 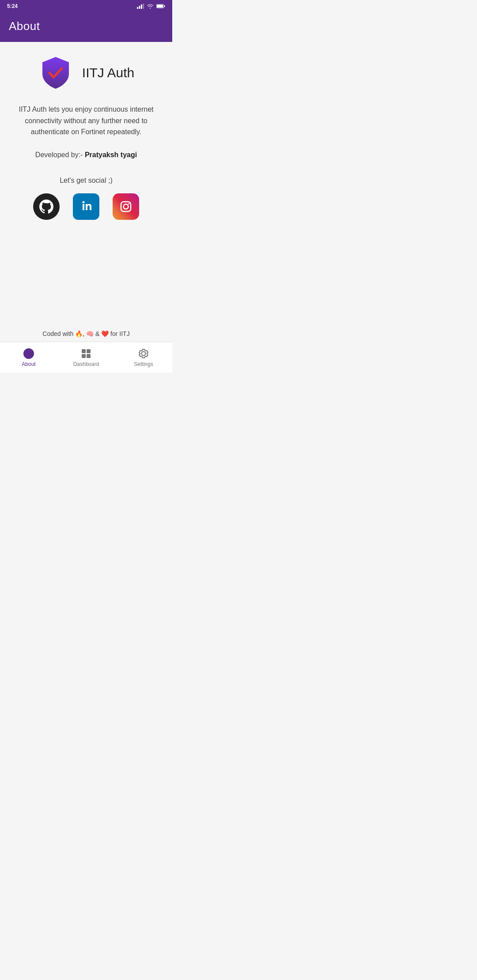 I want to click on status-icons, so click(x=151, y=6).